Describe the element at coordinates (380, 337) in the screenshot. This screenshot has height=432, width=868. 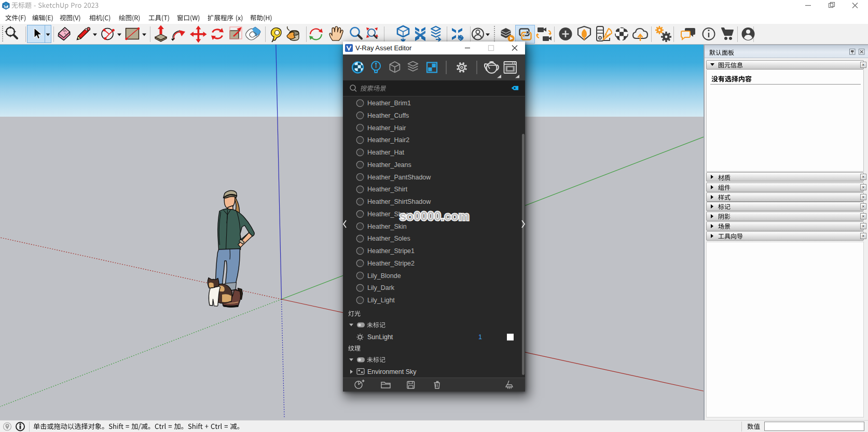
I see `svg-text: SunLight` at that location.